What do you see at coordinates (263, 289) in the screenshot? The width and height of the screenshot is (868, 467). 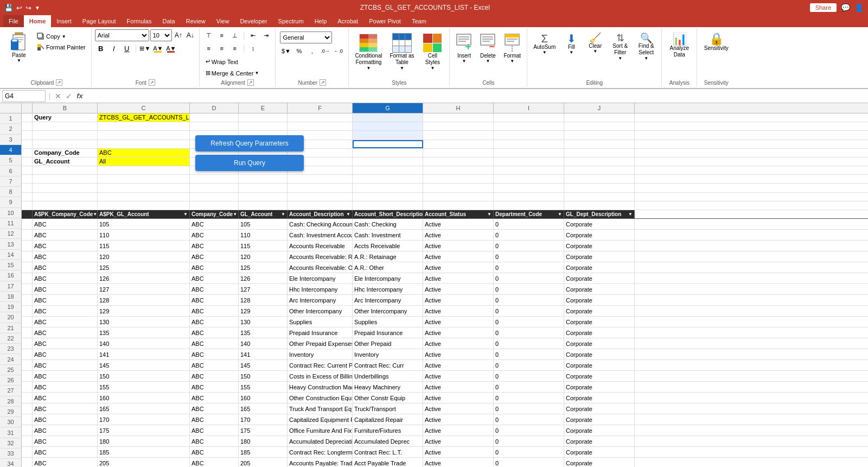 I see `cell-row19-col3: 127` at bounding box center [263, 289].